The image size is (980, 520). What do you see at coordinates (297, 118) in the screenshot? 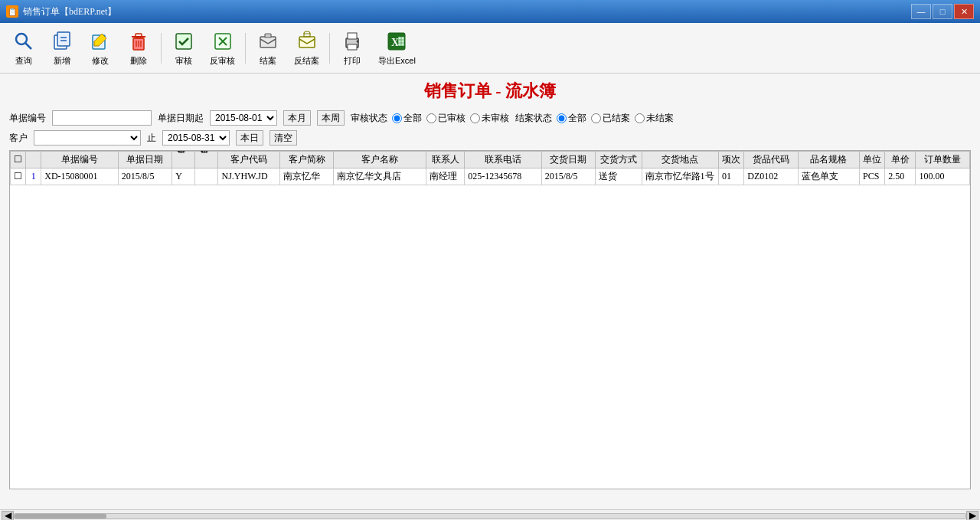
I see `this-month-button: 本月` at bounding box center [297, 118].